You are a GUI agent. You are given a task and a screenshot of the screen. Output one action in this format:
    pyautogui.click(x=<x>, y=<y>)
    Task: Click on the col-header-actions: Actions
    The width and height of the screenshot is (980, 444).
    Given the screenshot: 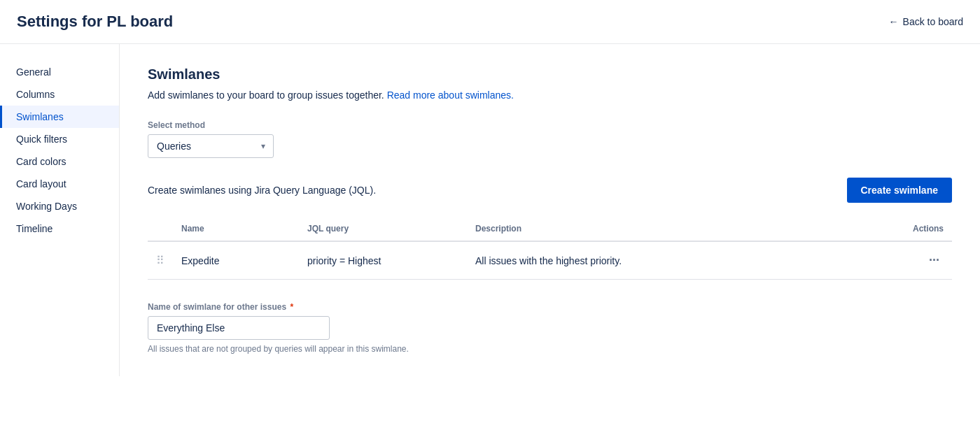 What is the action you would take?
    pyautogui.click(x=924, y=229)
    